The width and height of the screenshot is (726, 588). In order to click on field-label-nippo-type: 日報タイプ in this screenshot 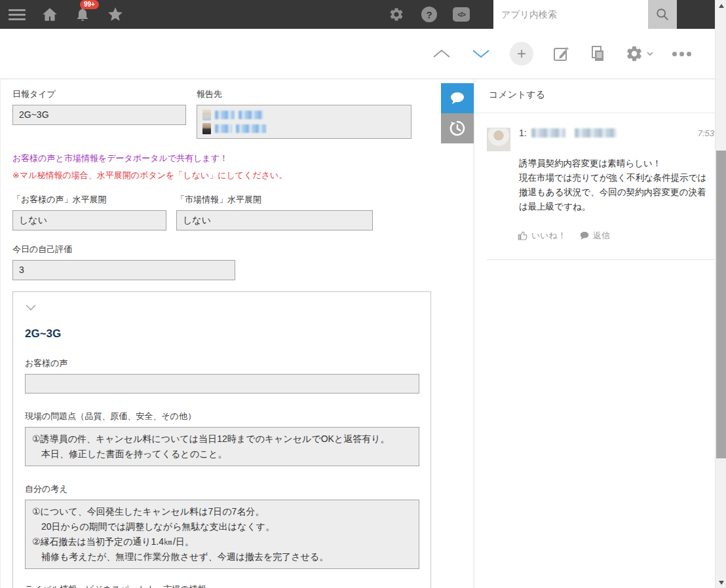, I will do `click(100, 94)`.